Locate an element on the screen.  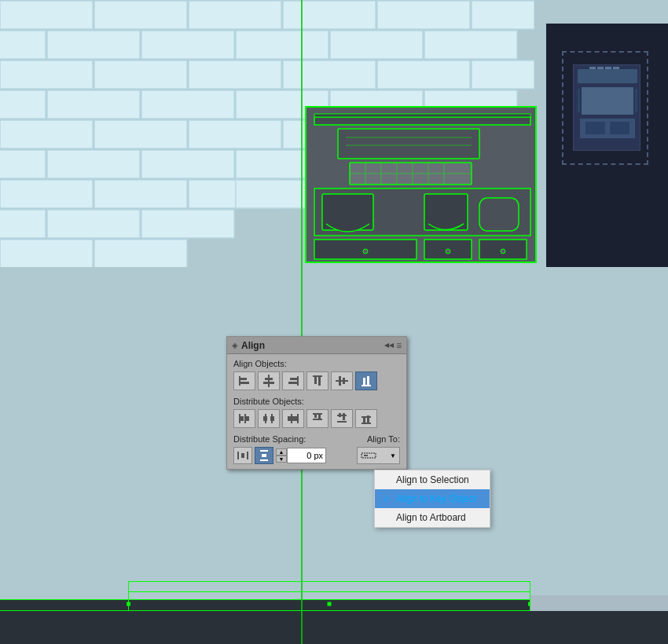
align-key-object-check: ✓ is located at coordinates (387, 499).